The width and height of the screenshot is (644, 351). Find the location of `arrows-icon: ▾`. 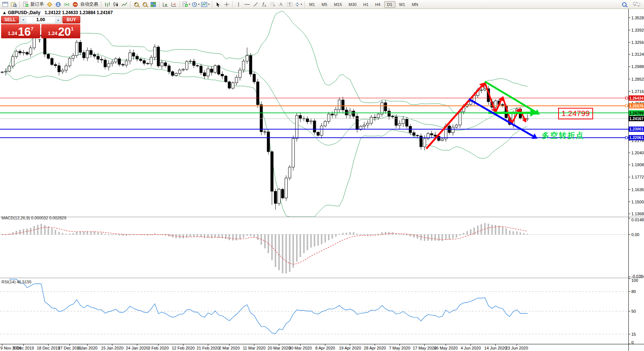

arrows-icon: ▾ is located at coordinates (298, 4).